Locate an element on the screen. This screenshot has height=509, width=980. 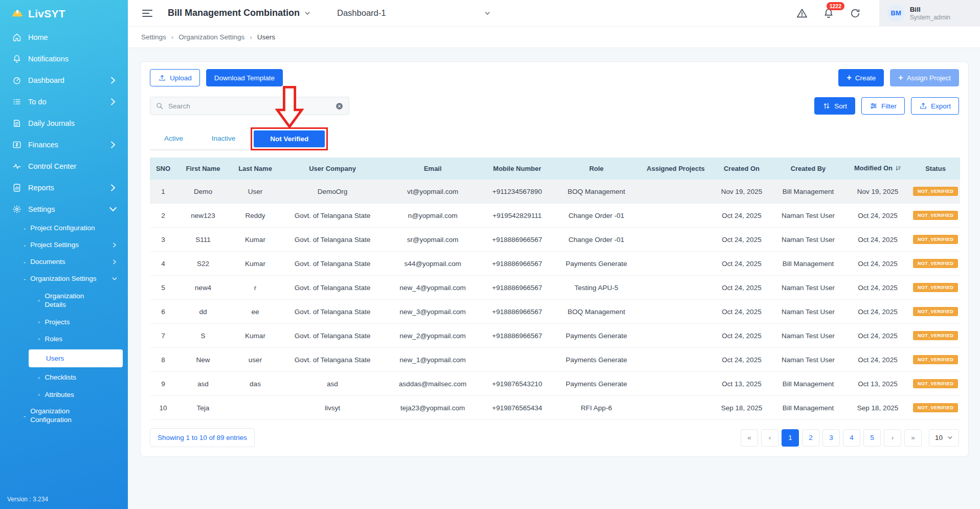
notifications-button: 1222 is located at coordinates (829, 13).